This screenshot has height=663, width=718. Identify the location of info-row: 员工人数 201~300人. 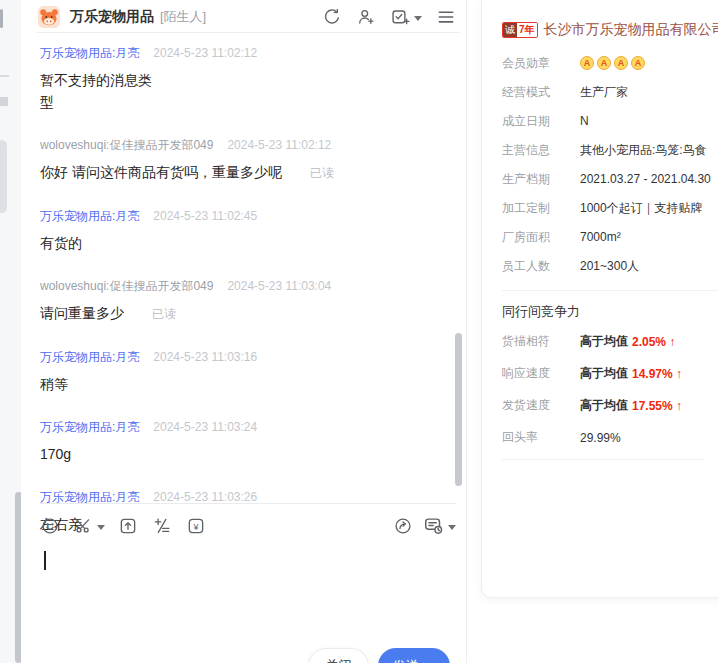
(610, 266).